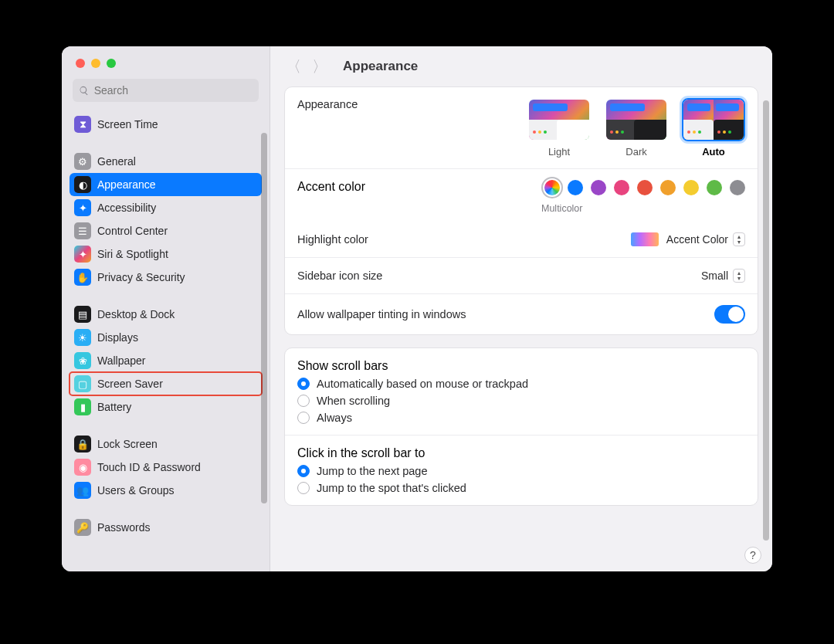 This screenshot has width=834, height=644. What do you see at coordinates (521, 384) in the screenshot?
I see `scrollbars-option-auto: Automatically based on mouse or trackpad` at bounding box center [521, 384].